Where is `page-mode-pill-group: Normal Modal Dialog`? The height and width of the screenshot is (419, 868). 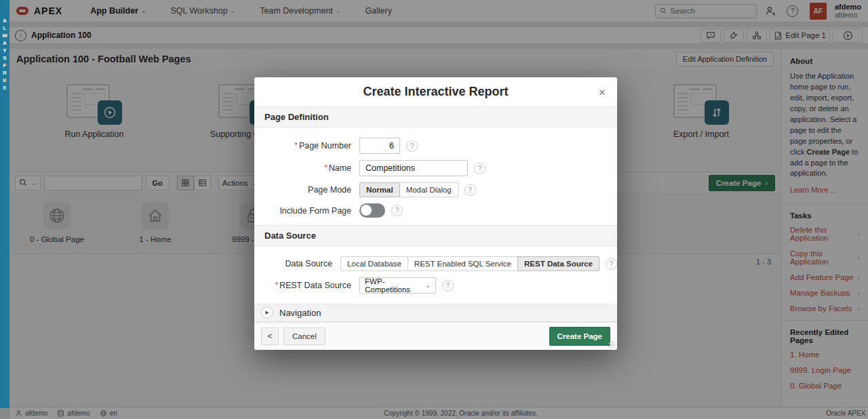
page-mode-pill-group: Normal Modal Dialog is located at coordinates (409, 190).